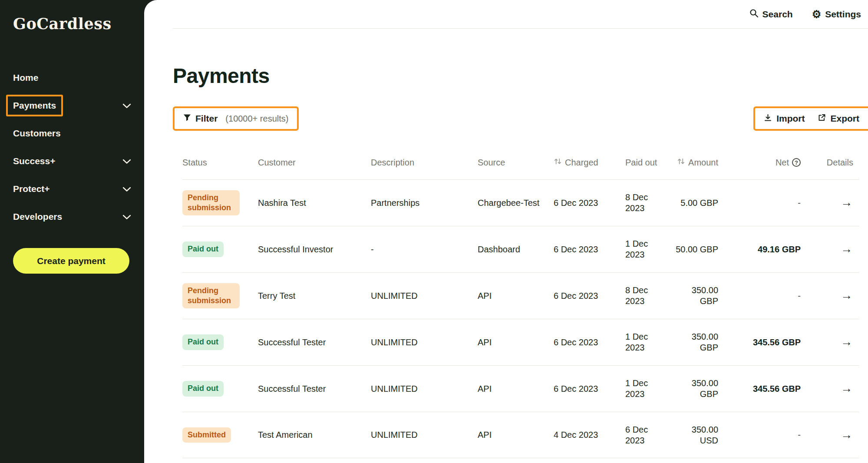 Image resolution: width=868 pixels, height=463 pixels. Describe the element at coordinates (516, 119) in the screenshot. I see `toolbar: Filter (10000+ results) Import` at that location.